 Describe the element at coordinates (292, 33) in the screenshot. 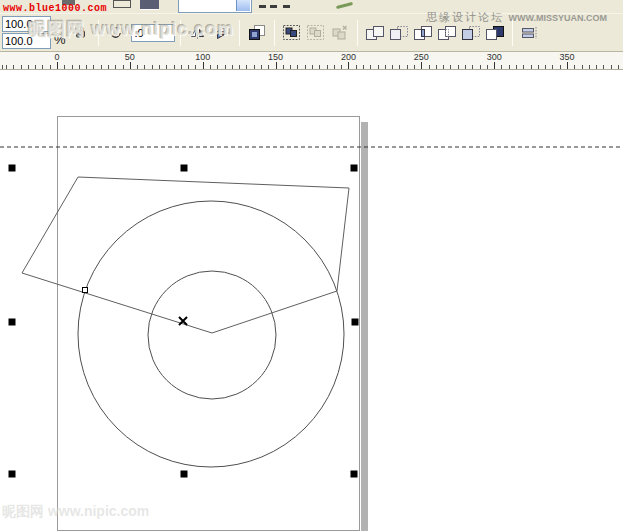

I see `combine-button` at that location.